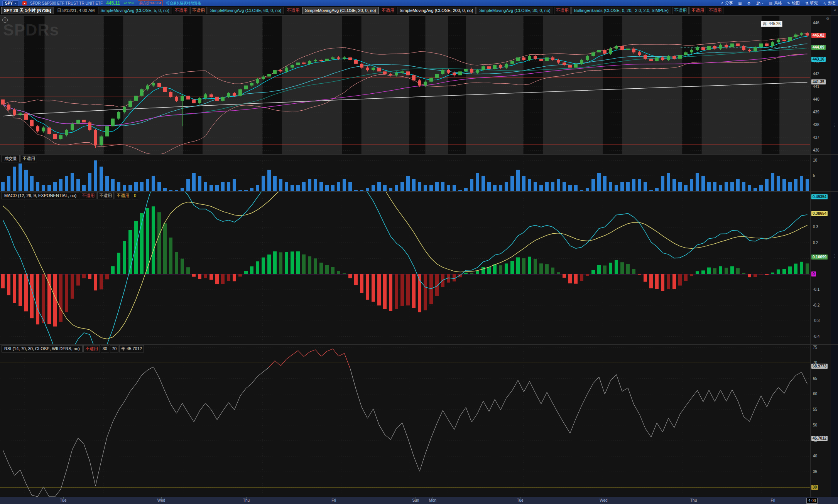 The image size is (838, 504). What do you see at coordinates (819, 59) in the screenshot?
I see `axis-price-badge: 443.16` at bounding box center [819, 59].